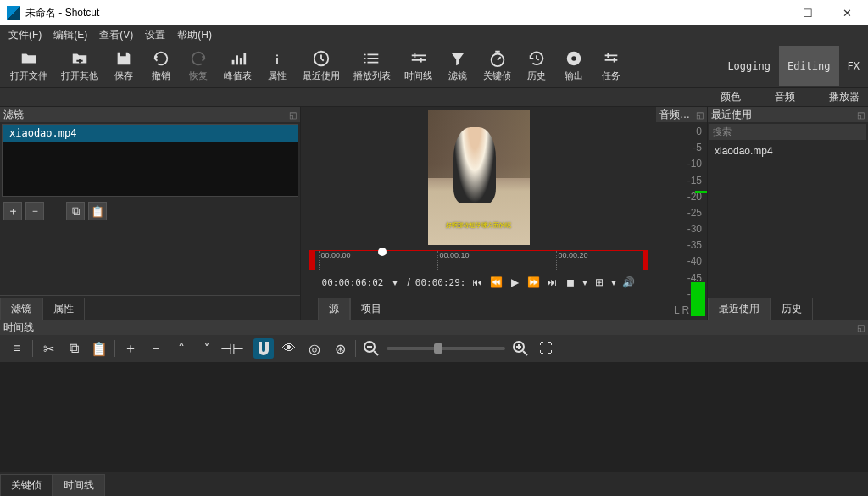 Image resolution: width=868 pixels, height=496 pixels. What do you see at coordinates (739, 309) in the screenshot?
I see `tab-recent: 最近使用` at bounding box center [739, 309].